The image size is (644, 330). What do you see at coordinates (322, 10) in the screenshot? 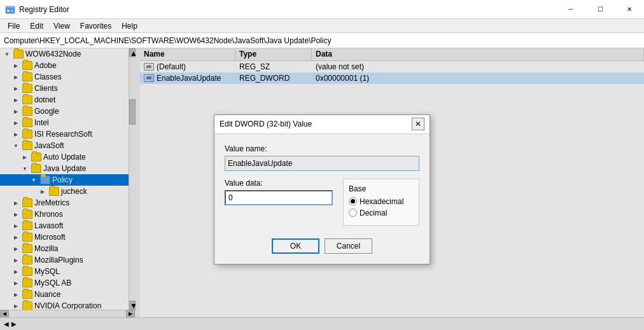
I see `title-bar: Registry Editor ─ ☐ ✕` at bounding box center [322, 10].